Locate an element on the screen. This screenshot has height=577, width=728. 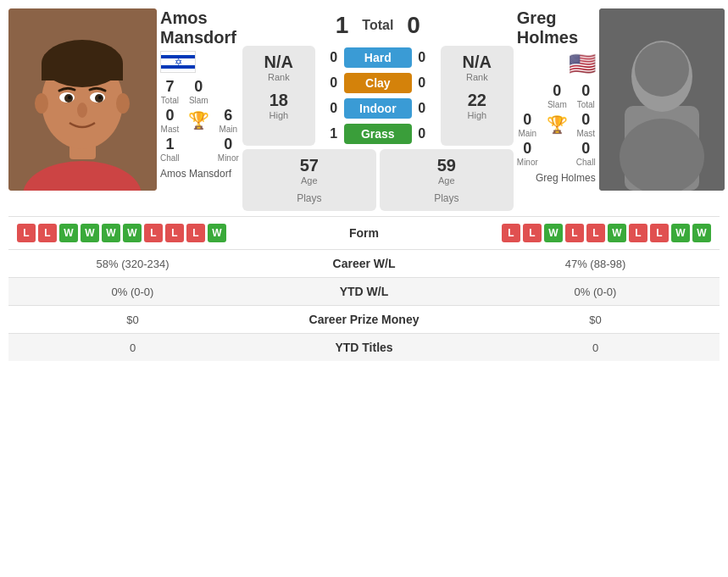
player-name-left: Amos Mansdorf is located at coordinates (200, 28).